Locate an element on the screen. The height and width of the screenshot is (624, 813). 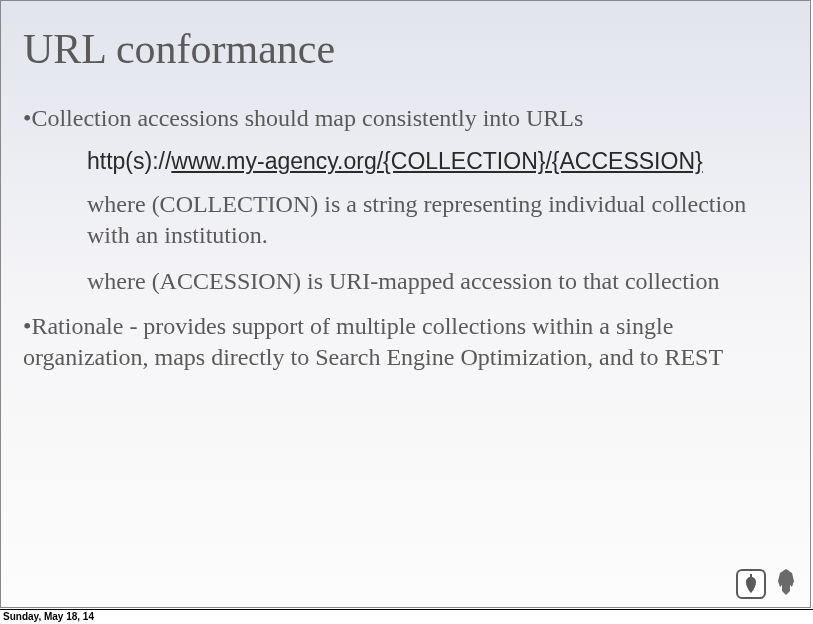
url-template: http(s)://www.my-agency.org/{COLLECTION}… is located at coordinates (438, 162).